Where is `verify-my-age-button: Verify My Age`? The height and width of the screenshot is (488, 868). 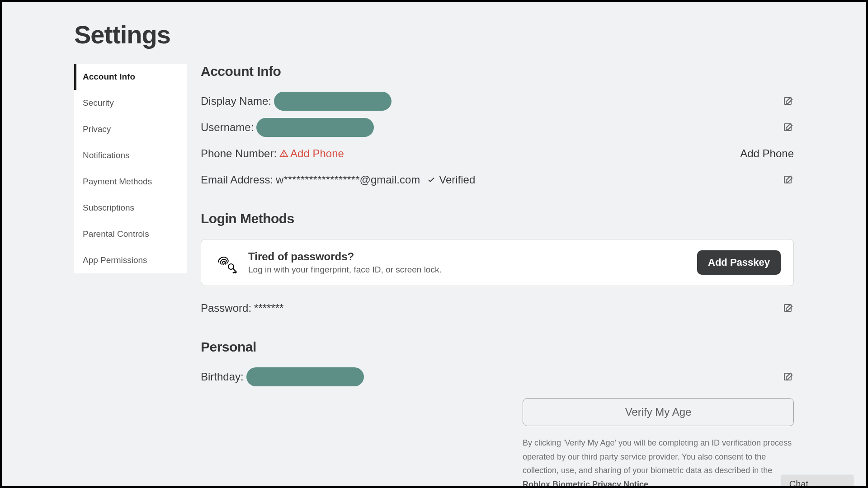
verify-my-age-button: Verify My Age is located at coordinates (658, 412).